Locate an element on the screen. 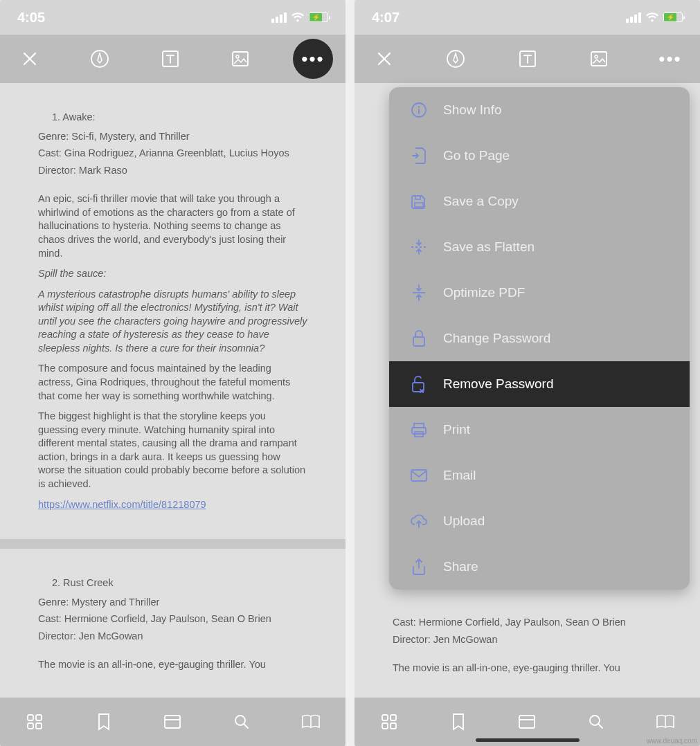  menu-item-label: Go to Page is located at coordinates (476, 156).